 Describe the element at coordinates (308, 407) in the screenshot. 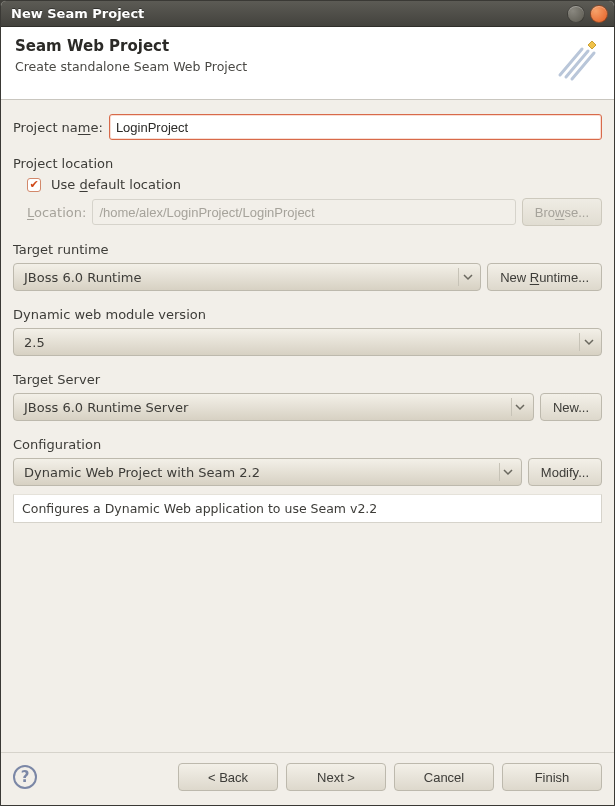

I see `target-server-row: JBoss 6.0 Runtime Server New...` at that location.